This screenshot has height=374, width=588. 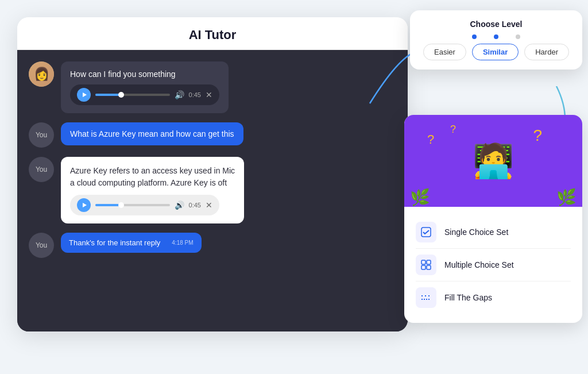 What do you see at coordinates (41, 74) in the screenshot?
I see `avatar-image: 👩` at bounding box center [41, 74].